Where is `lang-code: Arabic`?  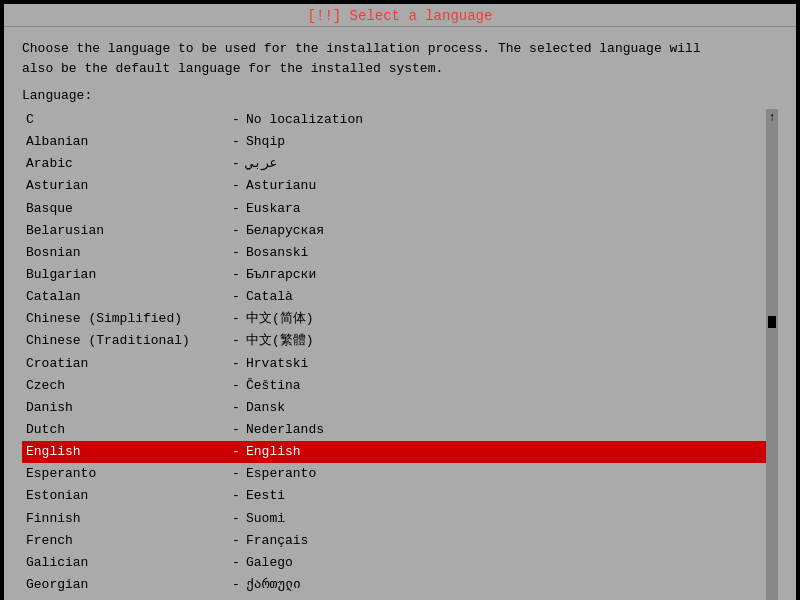 lang-code: Arabic is located at coordinates (126, 164).